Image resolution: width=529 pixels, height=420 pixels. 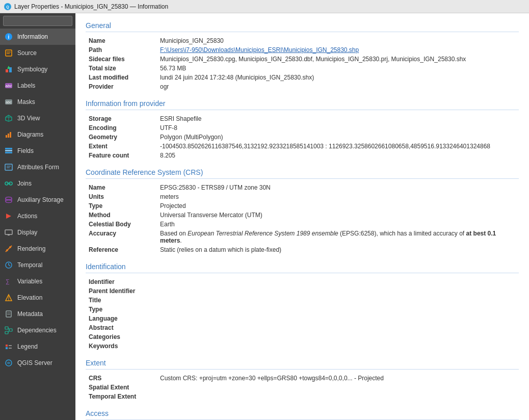 What do you see at coordinates (121, 309) in the screenshot?
I see `label: Type` at bounding box center [121, 309].